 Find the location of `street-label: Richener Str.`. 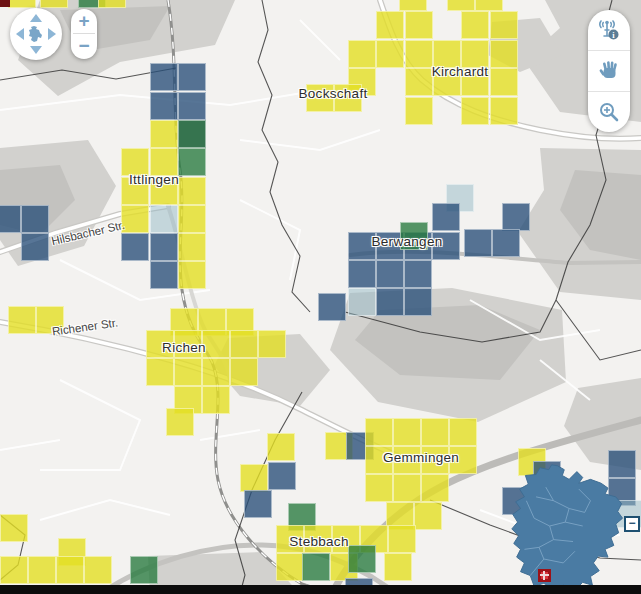

street-label: Richener Str. is located at coordinates (85, 326).